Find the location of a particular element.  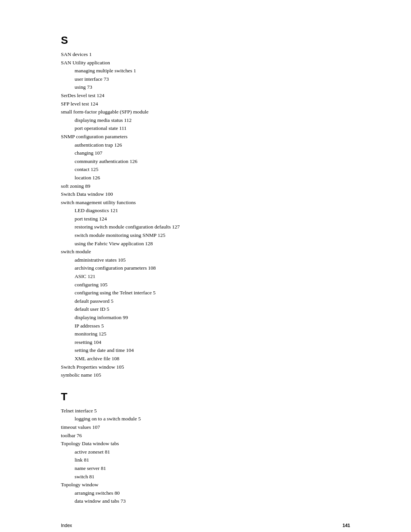

list-item: location 126 is located at coordinates (212, 178).